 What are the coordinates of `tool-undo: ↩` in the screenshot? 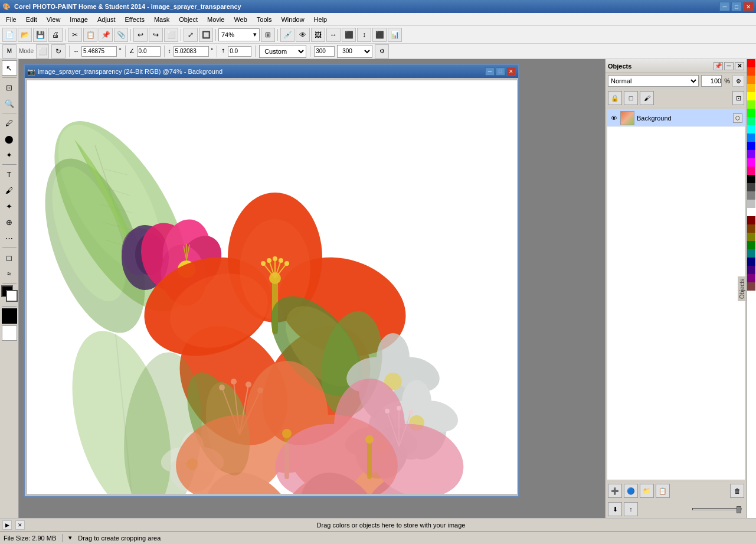 It's located at (140, 35).